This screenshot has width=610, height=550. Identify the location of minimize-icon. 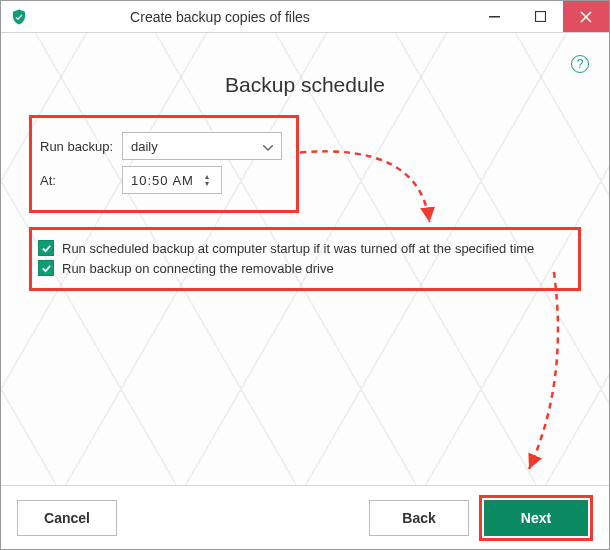
(494, 16).